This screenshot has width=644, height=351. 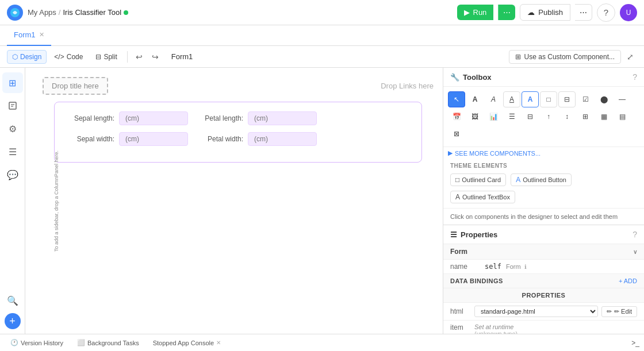 I want to click on code-button: </> Code, so click(x=68, y=57).